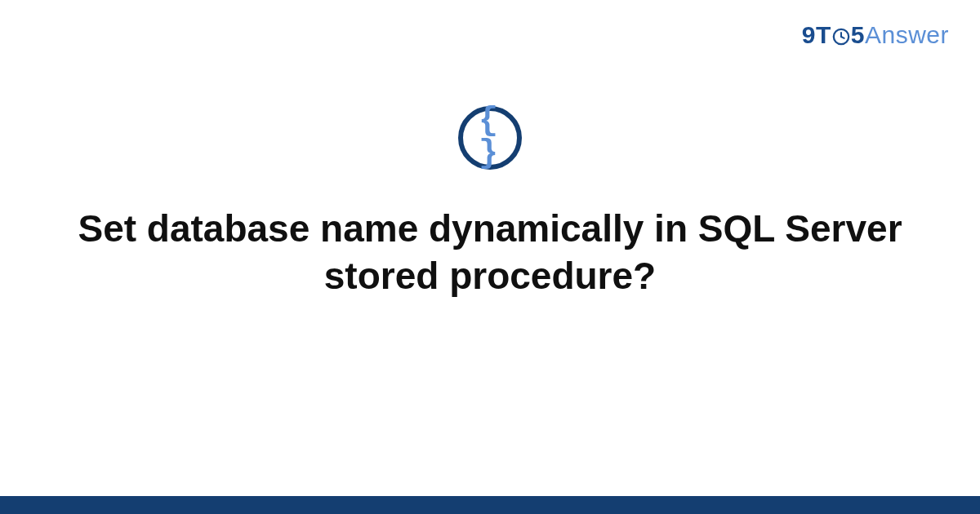 This screenshot has height=514, width=980. Describe the element at coordinates (841, 33) in the screenshot. I see `clock-icon` at that location.